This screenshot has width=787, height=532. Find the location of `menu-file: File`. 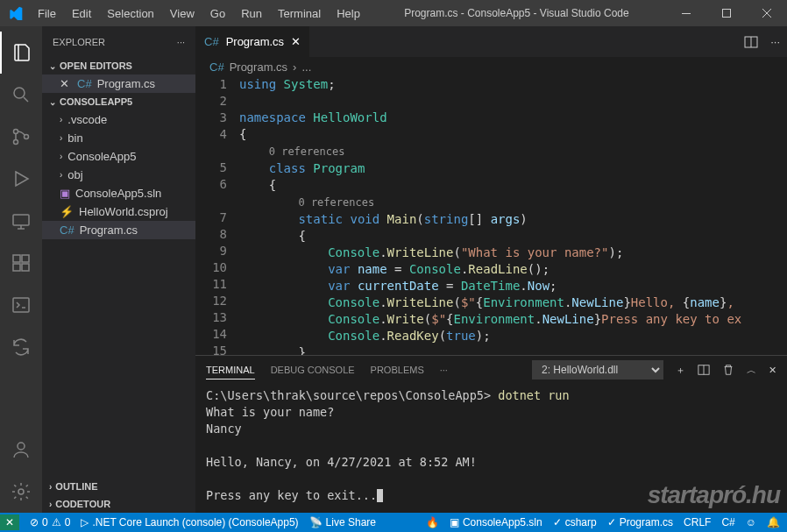

menu-file: File is located at coordinates (47, 14).